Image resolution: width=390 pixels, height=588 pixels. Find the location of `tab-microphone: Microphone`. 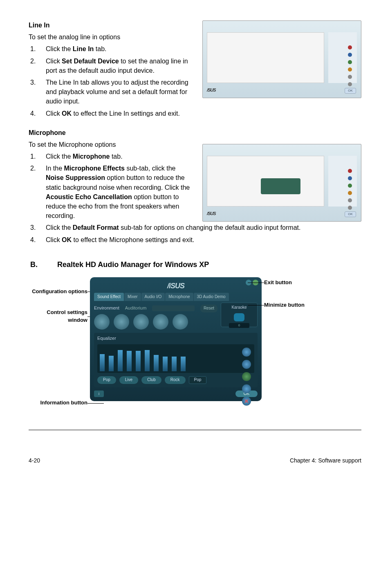

tab-microphone: Microphone is located at coordinates (179, 297).